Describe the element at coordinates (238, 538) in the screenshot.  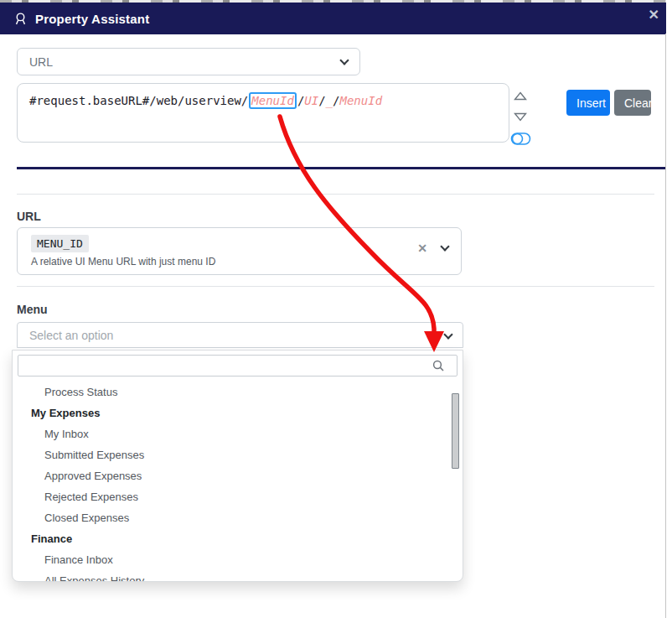
I see `dropdown-group-header: Finance` at that location.